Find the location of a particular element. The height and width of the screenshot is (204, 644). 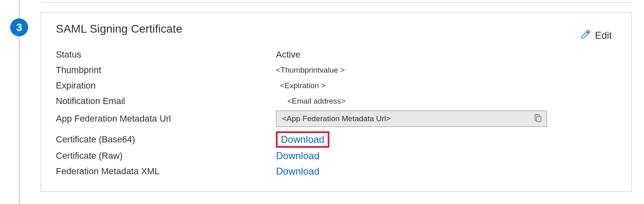

edit-label: Edit is located at coordinates (603, 35).